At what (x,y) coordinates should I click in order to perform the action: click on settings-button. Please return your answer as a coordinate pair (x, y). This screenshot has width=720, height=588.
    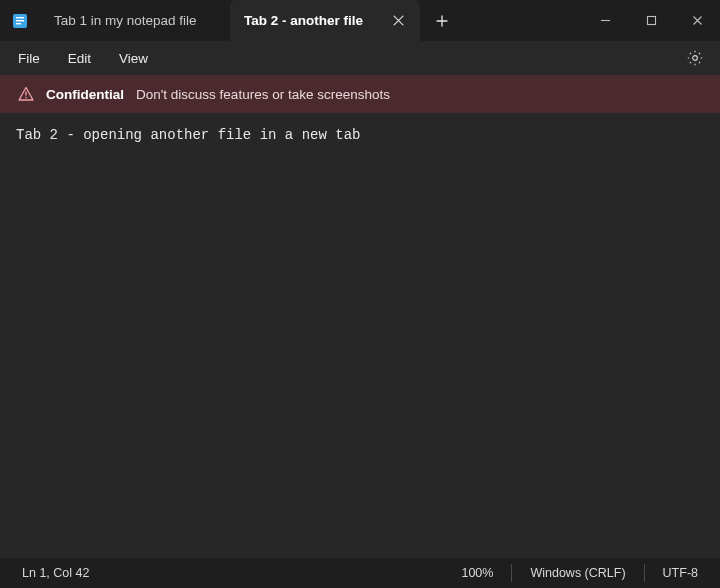
    Looking at the image, I should click on (695, 58).